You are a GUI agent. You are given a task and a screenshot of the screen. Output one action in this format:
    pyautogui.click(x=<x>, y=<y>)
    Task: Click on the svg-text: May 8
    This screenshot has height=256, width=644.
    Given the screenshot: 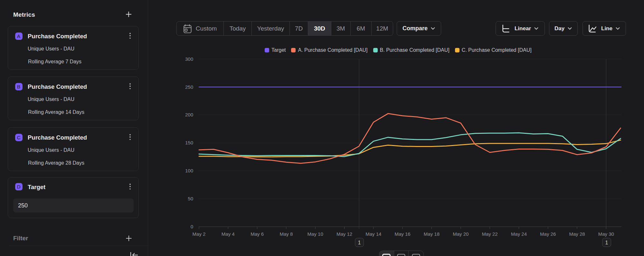 What is the action you would take?
    pyautogui.click(x=286, y=234)
    